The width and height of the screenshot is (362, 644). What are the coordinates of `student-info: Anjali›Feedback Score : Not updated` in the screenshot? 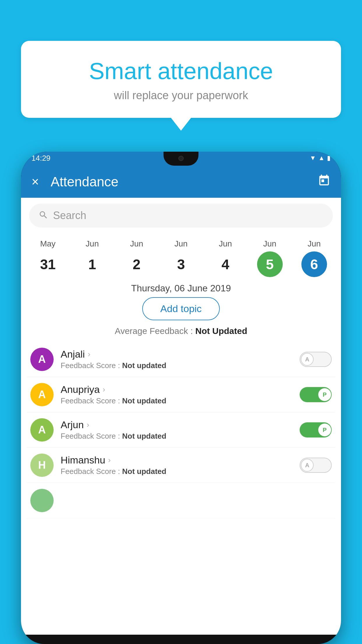 It's located at (177, 359).